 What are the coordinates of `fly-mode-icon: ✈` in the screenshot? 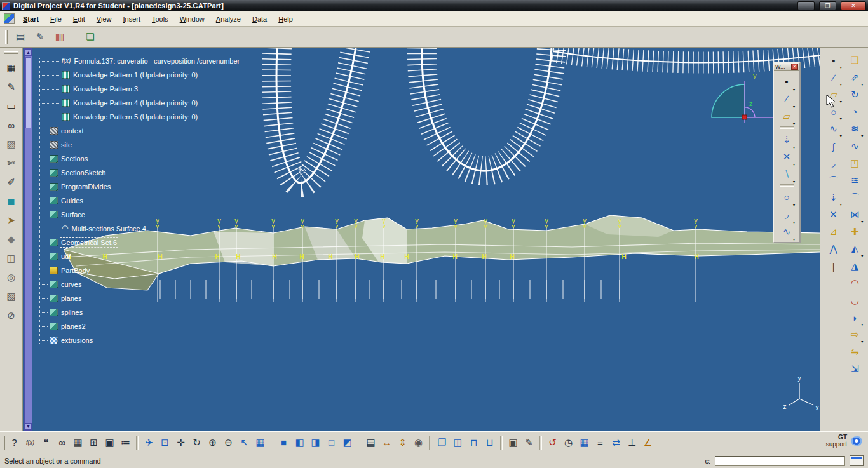 It's located at (149, 443).